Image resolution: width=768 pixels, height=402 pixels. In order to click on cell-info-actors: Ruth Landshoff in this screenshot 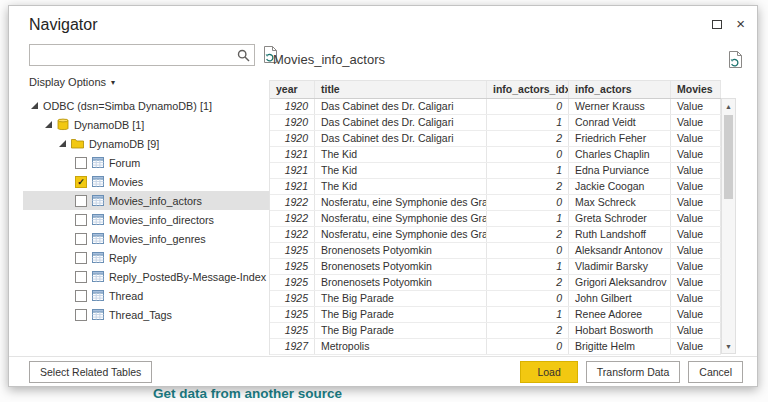, I will do `click(620, 234)`.